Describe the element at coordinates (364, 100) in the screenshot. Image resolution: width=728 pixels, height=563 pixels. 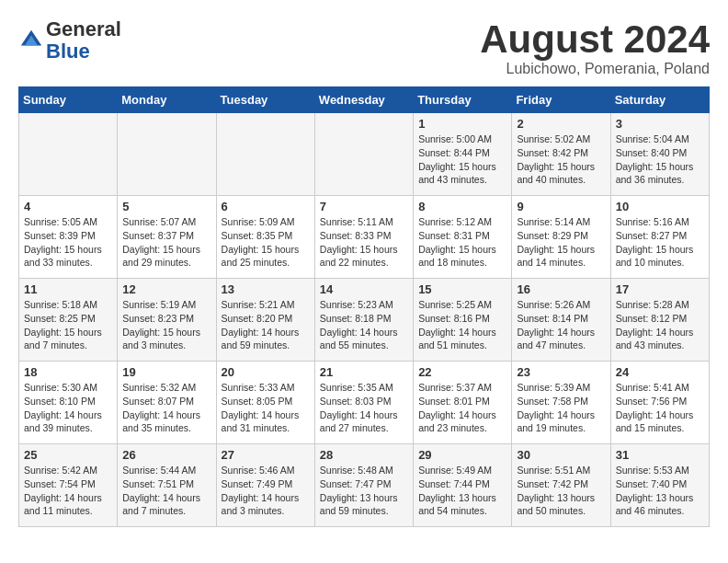
I see `calendar-header: SundayMondayTuesdayWednesdayThursdayFrid…` at that location.